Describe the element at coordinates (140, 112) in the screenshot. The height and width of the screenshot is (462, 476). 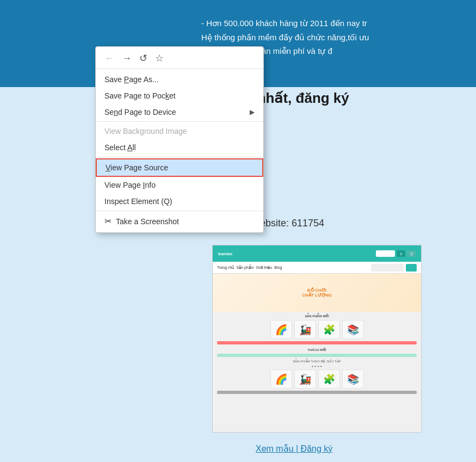
I see `menu-label: Send Page to Device` at that location.